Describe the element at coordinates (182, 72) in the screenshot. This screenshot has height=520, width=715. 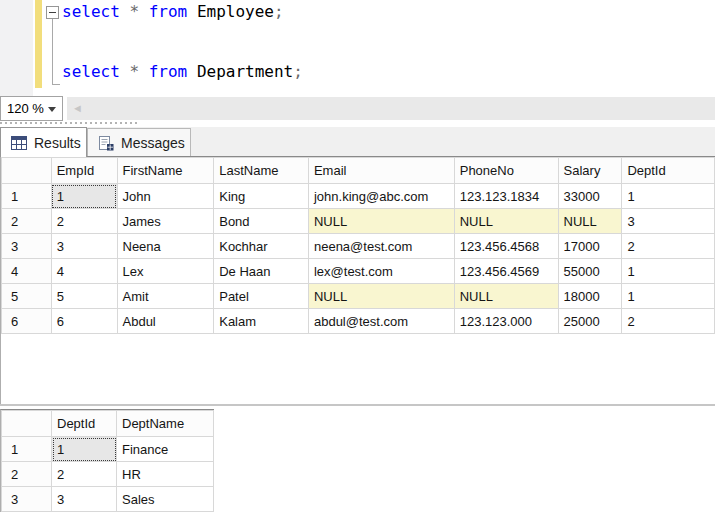
I see `editor-line: select * from Department;` at that location.